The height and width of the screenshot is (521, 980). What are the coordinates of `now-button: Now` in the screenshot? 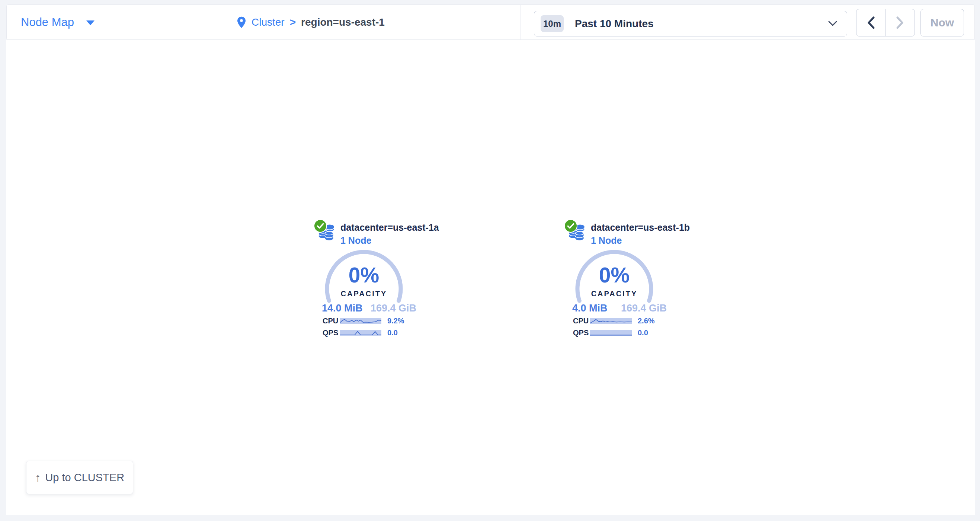 It's located at (942, 23).